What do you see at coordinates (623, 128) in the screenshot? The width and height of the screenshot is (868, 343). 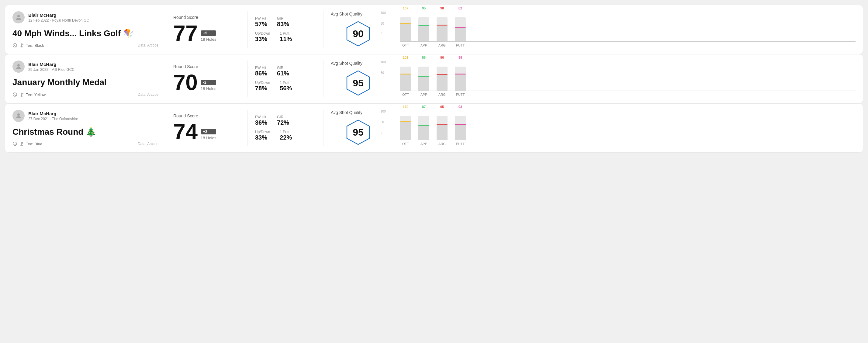 I see `chart-outer: 100 50 0 110OTT87APP95ARG93PUTT` at bounding box center [623, 128].